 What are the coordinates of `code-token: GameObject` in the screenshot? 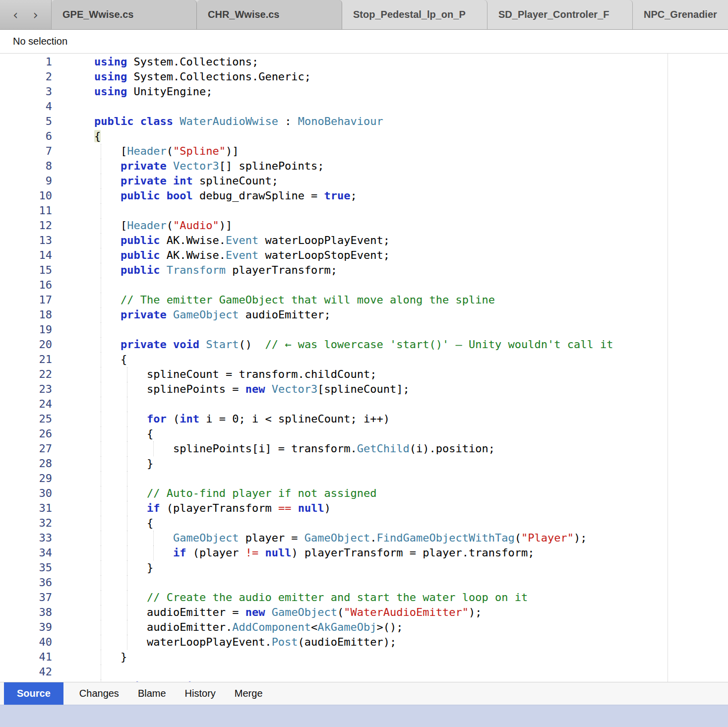 It's located at (206, 314).